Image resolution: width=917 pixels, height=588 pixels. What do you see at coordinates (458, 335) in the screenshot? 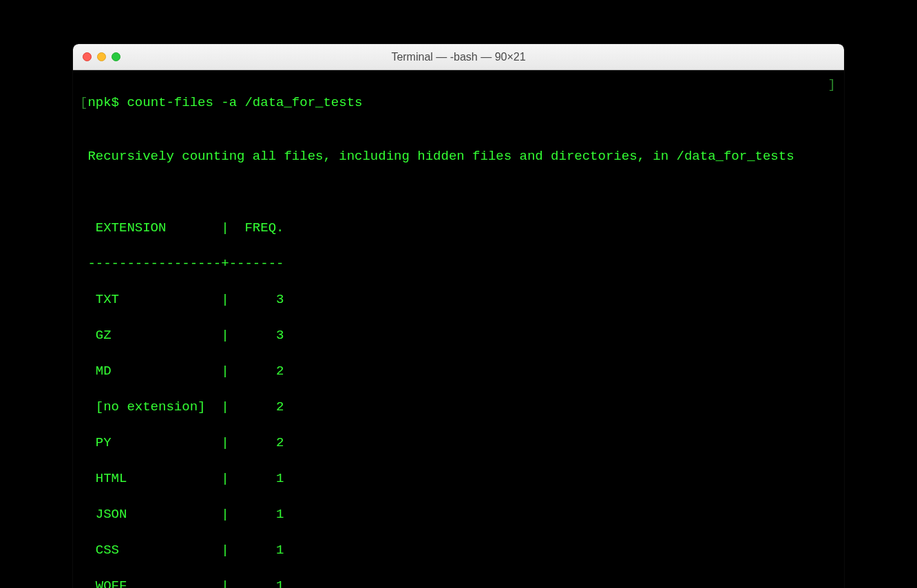
I see `table-row: GZ | 3` at bounding box center [458, 335].